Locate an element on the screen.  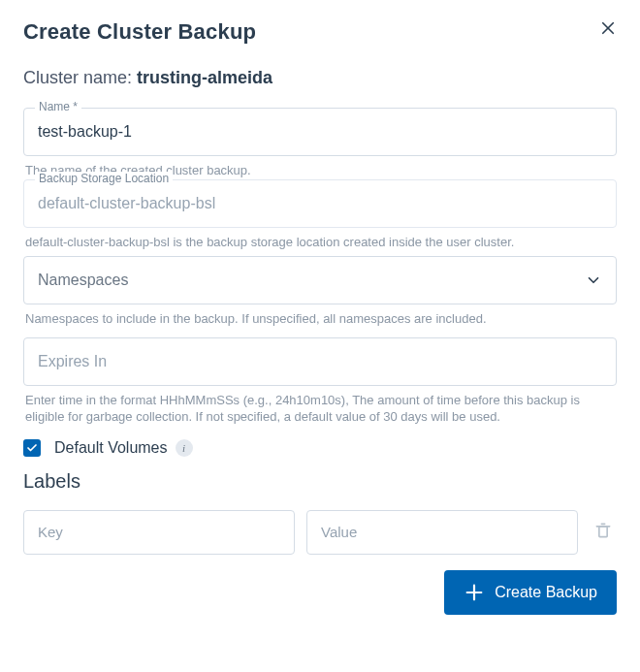
bsl-helper: default-cluster-backup-bsl is the backup… is located at coordinates (320, 242).